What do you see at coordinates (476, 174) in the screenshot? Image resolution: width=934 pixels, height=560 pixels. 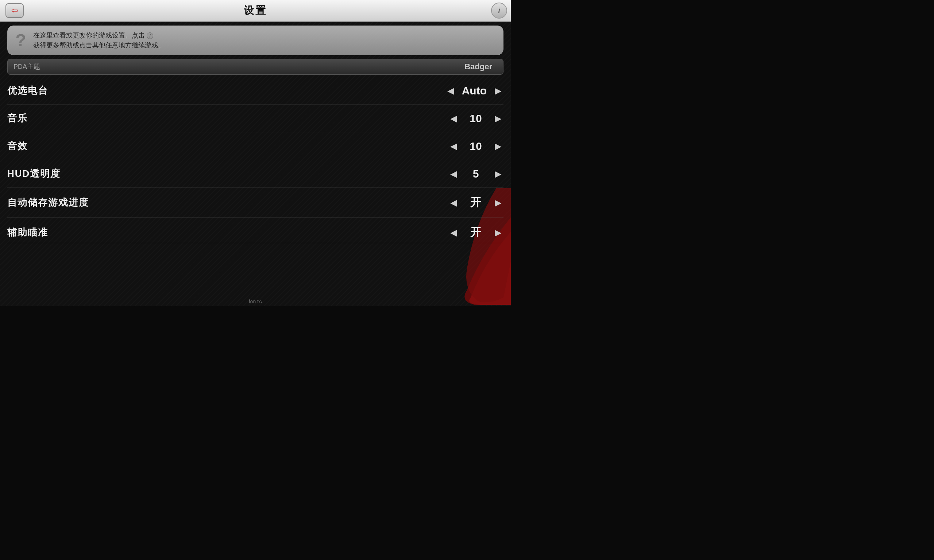 I see `hud-value: 5` at bounding box center [476, 174].